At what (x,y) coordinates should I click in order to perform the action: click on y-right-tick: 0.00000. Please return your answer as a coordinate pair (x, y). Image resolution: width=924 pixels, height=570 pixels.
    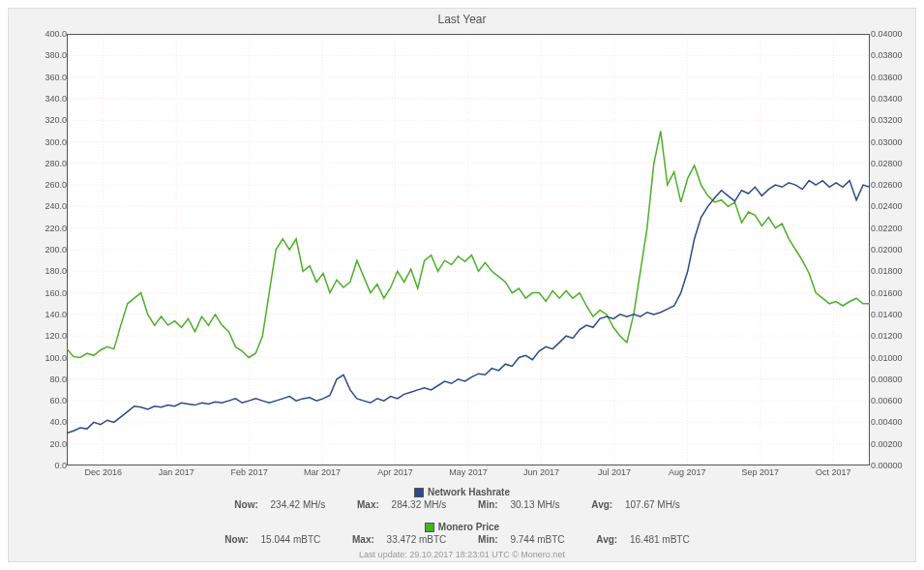
    Looking at the image, I should click on (891, 465).